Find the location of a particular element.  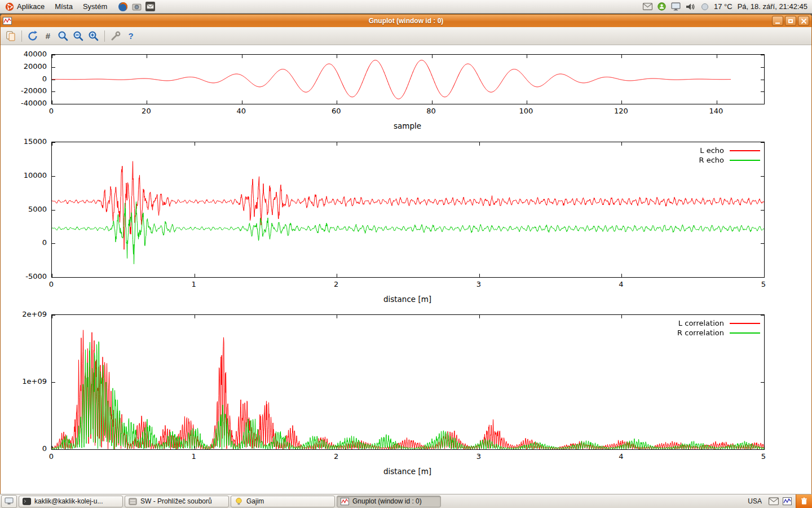

taskbar-button-terminal: kaklik@kaklik-kolej-u... is located at coordinates (71, 501).